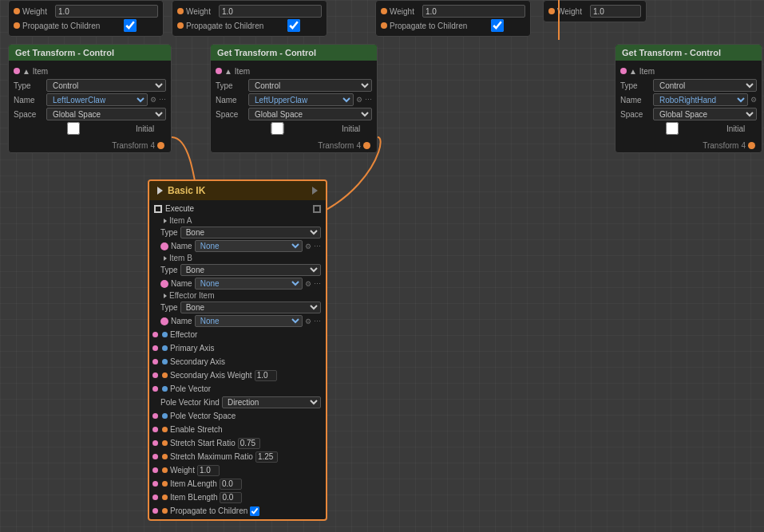 The image size is (764, 532). Describe the element at coordinates (701, 100) in the screenshot. I see `node3-name-select: RoboRightHand` at that location.